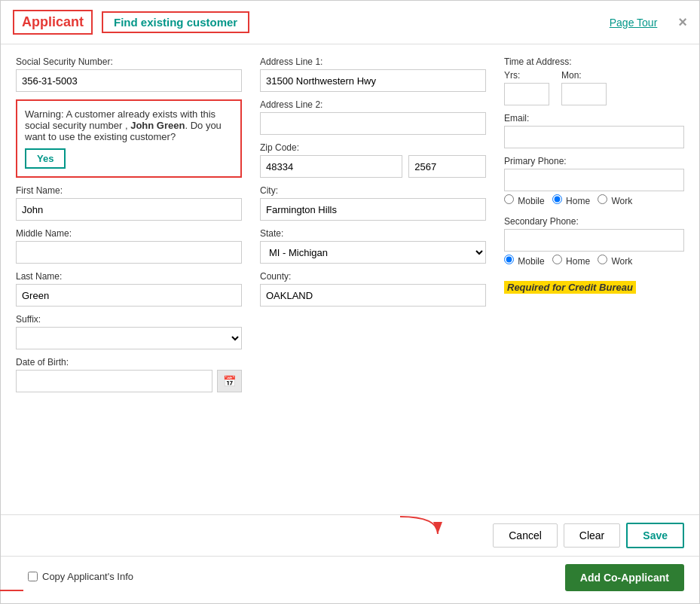 The width and height of the screenshot is (700, 604). I want to click on suffix-field-group: Suffix: Jr Sr II III IV, so click(129, 331).